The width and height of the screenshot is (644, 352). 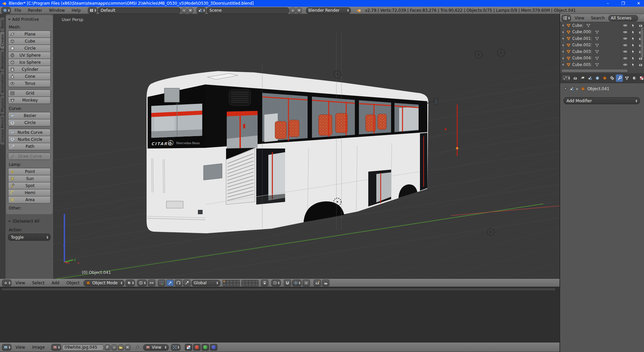 I want to click on menu-window: Window, so click(x=57, y=10).